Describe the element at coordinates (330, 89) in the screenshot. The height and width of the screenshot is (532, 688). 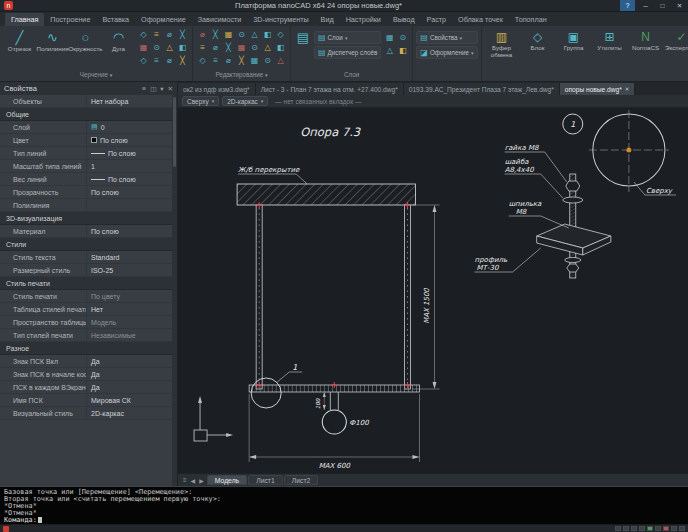
I see `document-tab-1: Лист - 3 - План 7 этажа на отм. +27.400.…` at that location.